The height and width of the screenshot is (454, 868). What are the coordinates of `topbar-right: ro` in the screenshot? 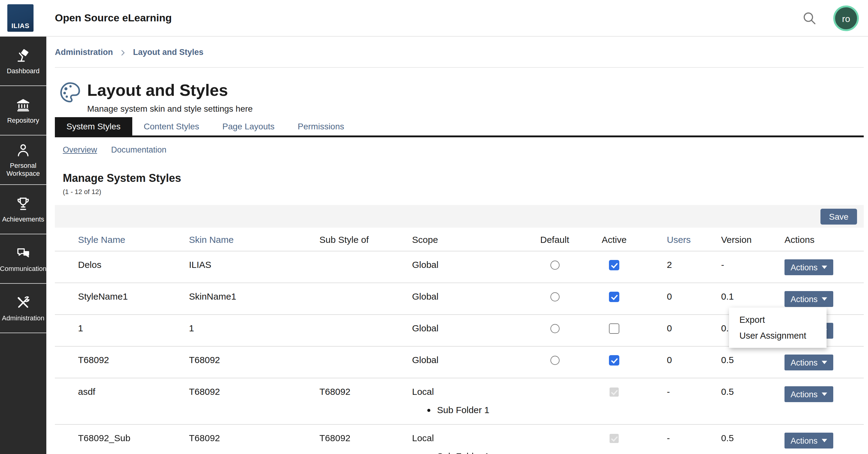 It's located at (830, 18).